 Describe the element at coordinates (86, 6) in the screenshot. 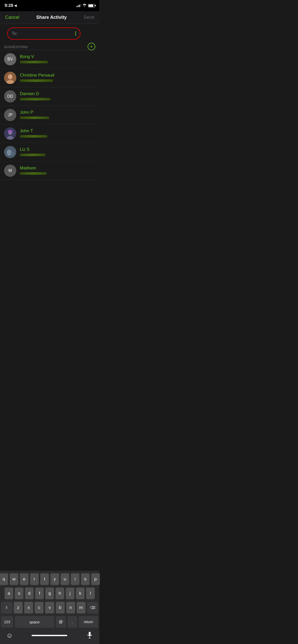

I see `status-icons` at that location.